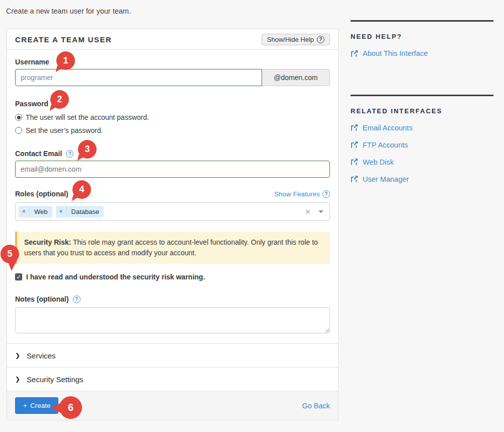 The width and height of the screenshot is (504, 432). What do you see at coordinates (86, 211) in the screenshot?
I see `role-chip-label: Database` at bounding box center [86, 211].